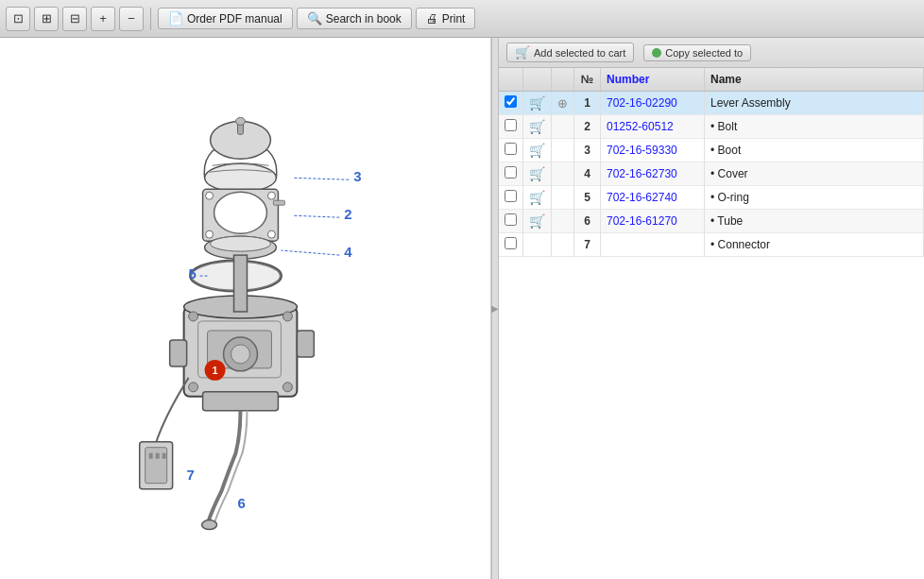  Describe the element at coordinates (588, 127) in the screenshot. I see `row-num: 2` at that location.